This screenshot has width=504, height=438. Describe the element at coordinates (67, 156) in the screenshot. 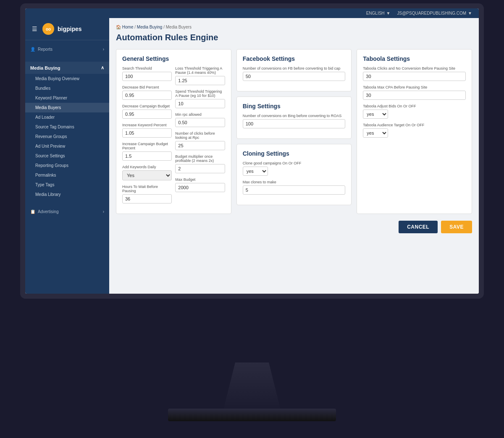

I see `sidebar: ☰ oo bigpipes 👤 Reports › Media Bu` at that location.